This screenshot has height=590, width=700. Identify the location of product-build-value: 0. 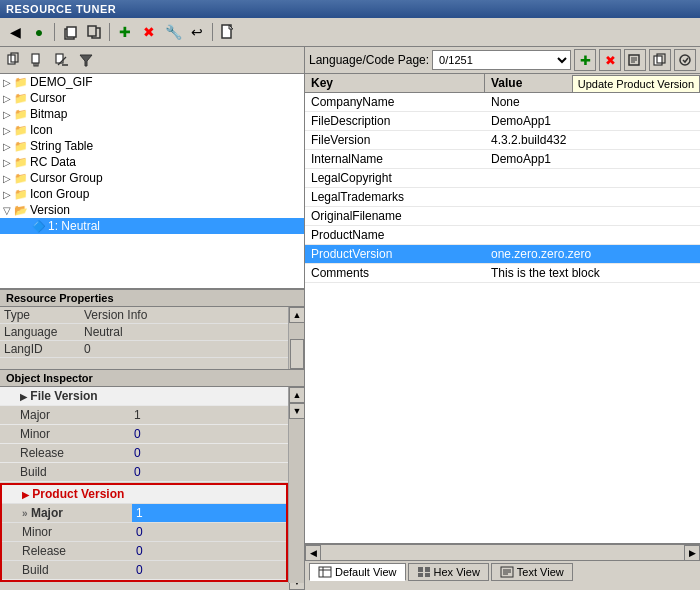
(209, 570).